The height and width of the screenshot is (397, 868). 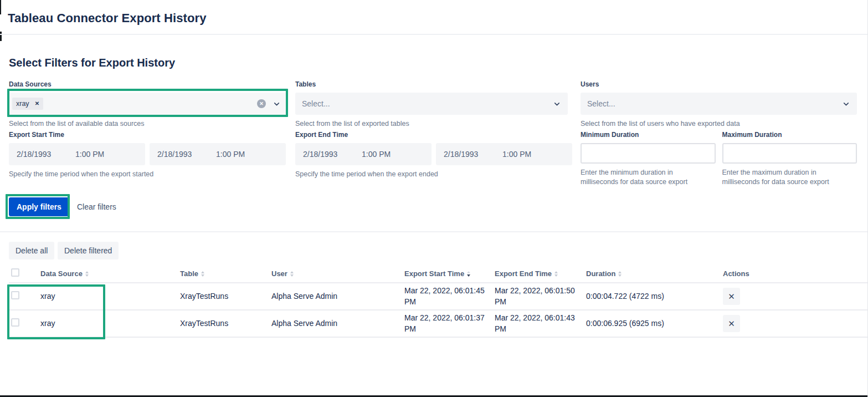 I want to click on tables-help: Select from the list of exported tables, so click(x=432, y=124).